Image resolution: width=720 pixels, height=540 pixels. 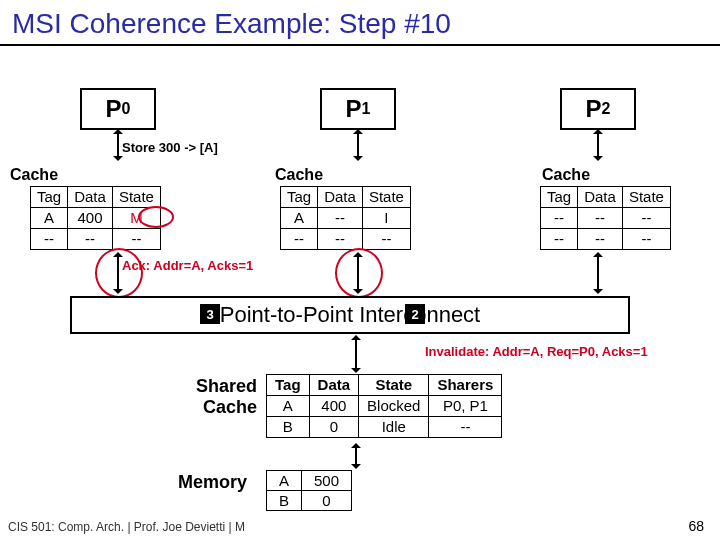 I want to click on cache-label-1: Cache, so click(x=299, y=175).